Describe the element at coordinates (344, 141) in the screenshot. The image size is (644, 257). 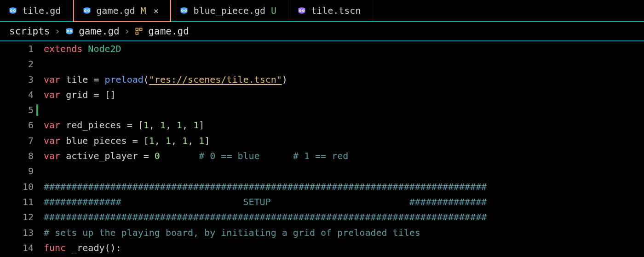
I see `code-line: var blue_pieces = [1, 1, 1, 1]` at that location.